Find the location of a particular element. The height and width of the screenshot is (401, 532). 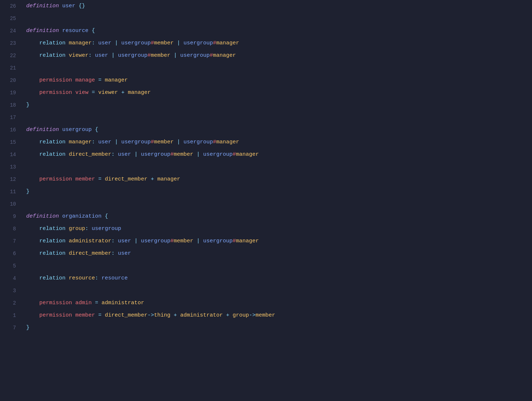

line-number: 18 is located at coordinates (9, 105).